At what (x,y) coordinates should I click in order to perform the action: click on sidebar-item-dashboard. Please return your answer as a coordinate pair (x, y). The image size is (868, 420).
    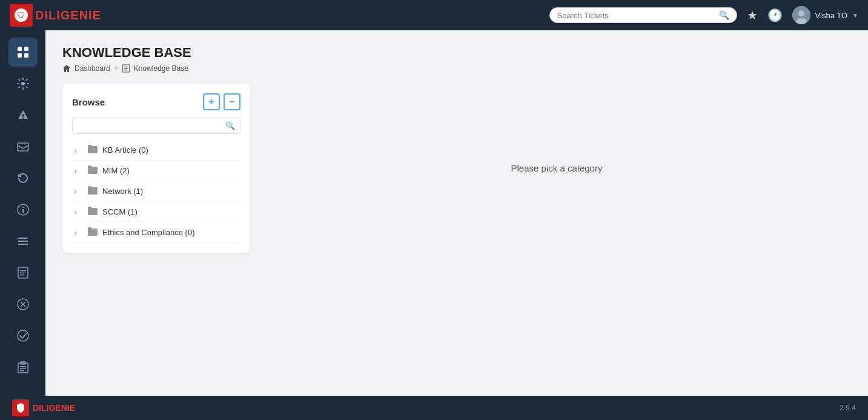
    Looking at the image, I should click on (23, 52).